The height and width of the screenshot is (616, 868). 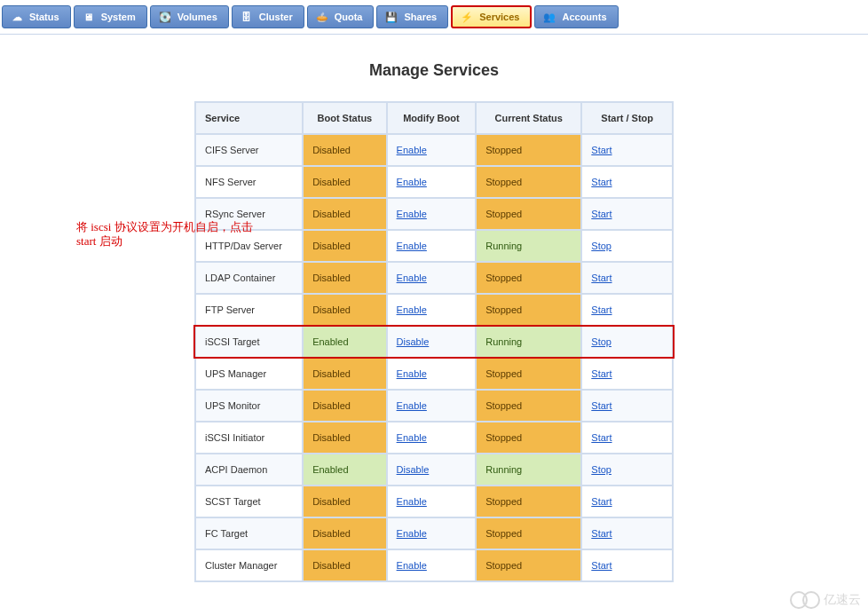 What do you see at coordinates (247, 17) in the screenshot?
I see `cluster-icon: 🗄` at bounding box center [247, 17].